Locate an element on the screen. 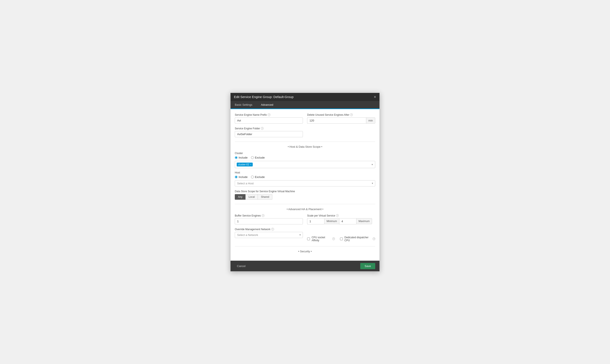 This screenshot has height=364, width=610. delete-unused-help-icon: ? is located at coordinates (351, 115).